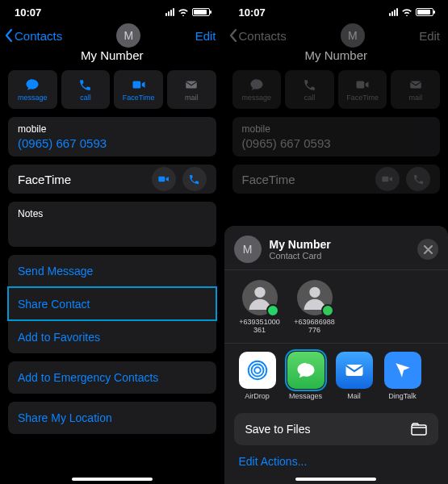 Image resolution: width=448 pixels, height=484 pixels. I want to click on messages-icon, so click(306, 370).